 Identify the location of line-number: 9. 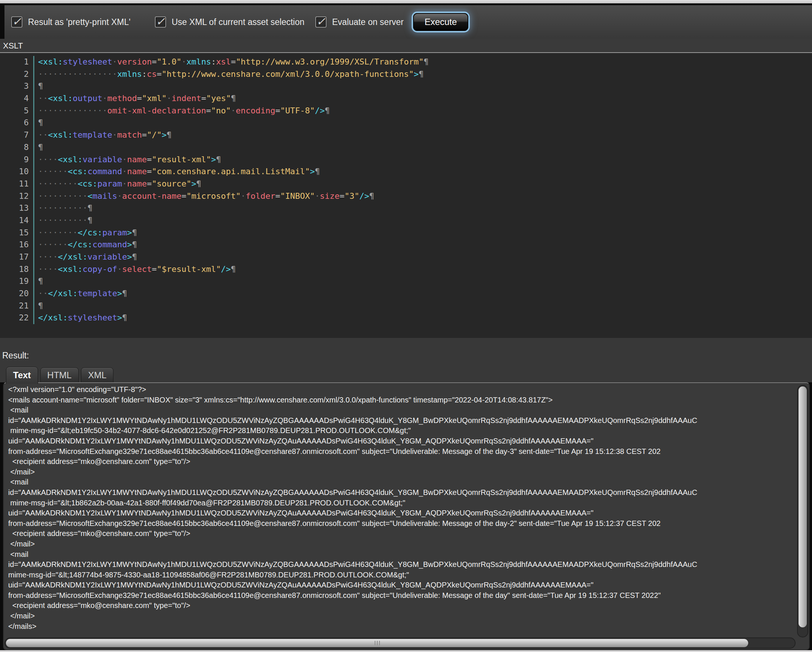
(17, 160).